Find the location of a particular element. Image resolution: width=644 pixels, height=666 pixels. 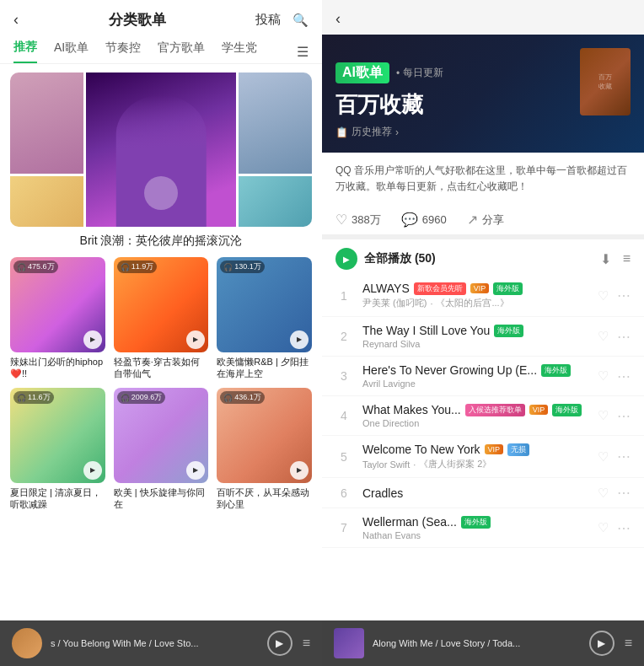

tab-official: 官方歌单 is located at coordinates (181, 51).